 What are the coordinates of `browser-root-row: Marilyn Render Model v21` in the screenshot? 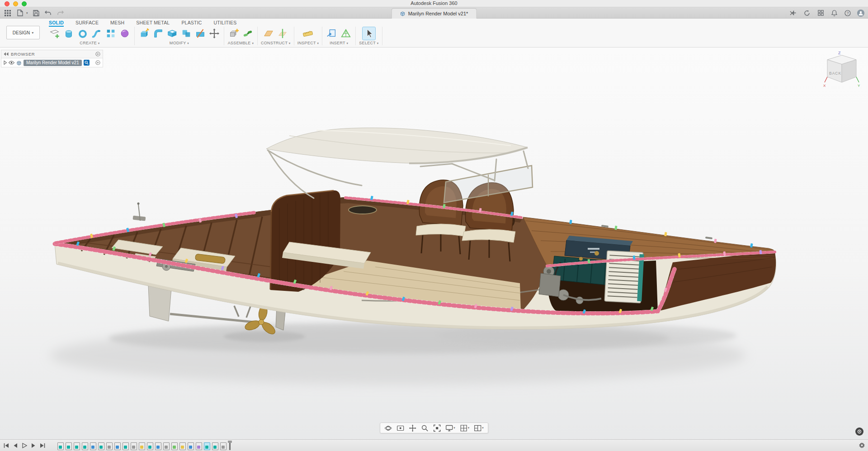 It's located at (52, 62).